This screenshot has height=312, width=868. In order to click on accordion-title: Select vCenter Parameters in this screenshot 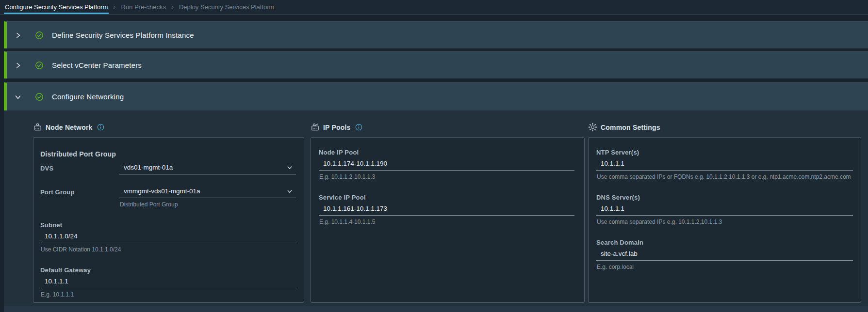, I will do `click(97, 65)`.